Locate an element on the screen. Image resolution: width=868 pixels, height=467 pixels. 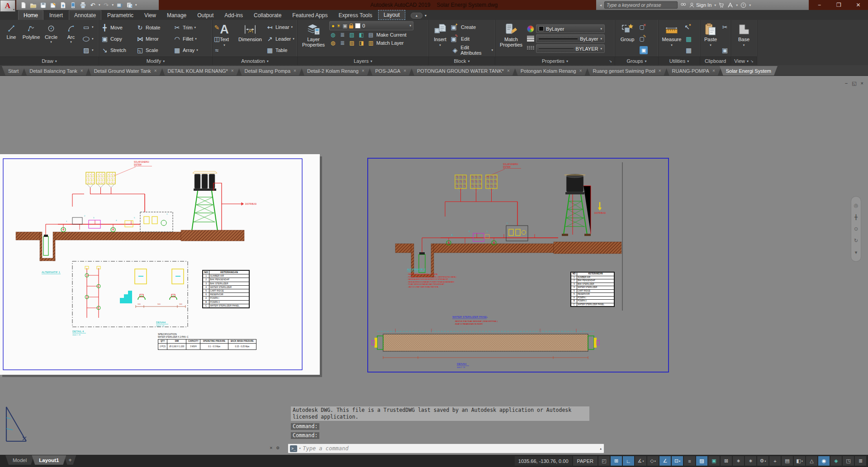
arc-tool: Arc ▾ is located at coordinates (71, 39).